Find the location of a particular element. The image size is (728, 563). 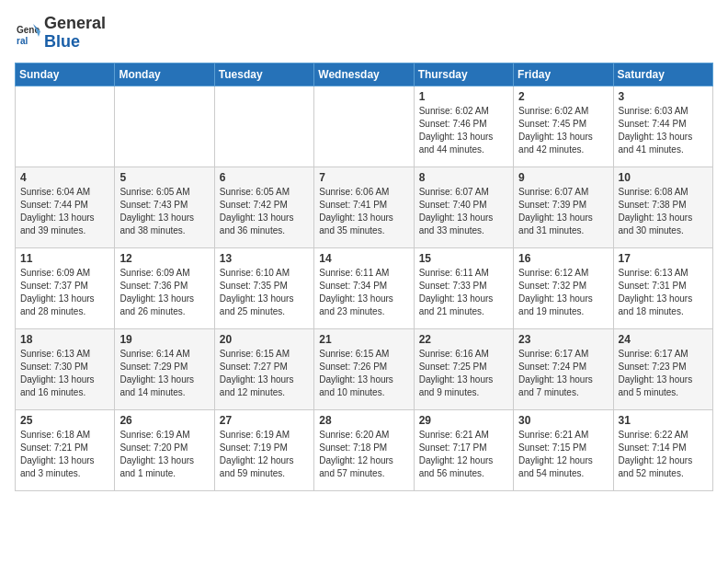

day-detail: Sunrise: 6:03 AMSunset: 7:44 PMDaylight:… is located at coordinates (664, 131).